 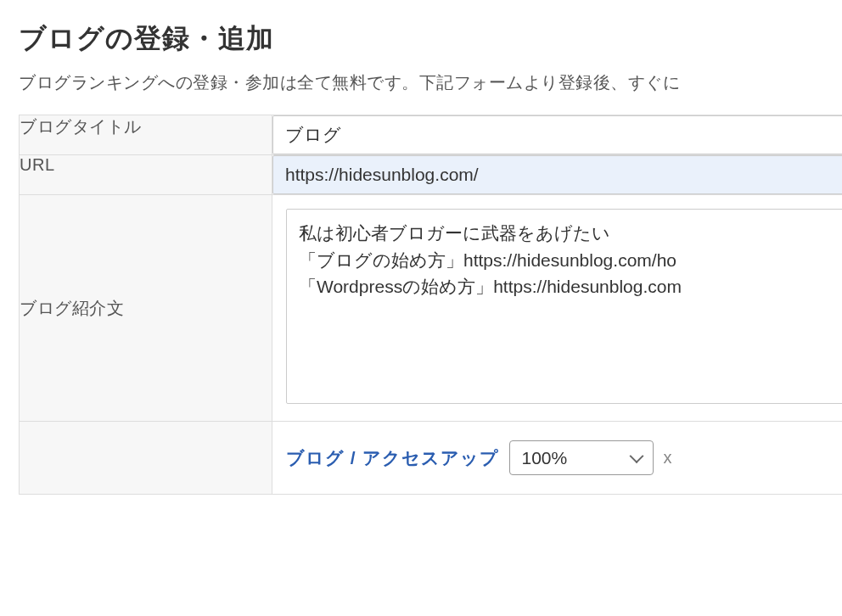 I want to click on url-input, so click(x=557, y=175).